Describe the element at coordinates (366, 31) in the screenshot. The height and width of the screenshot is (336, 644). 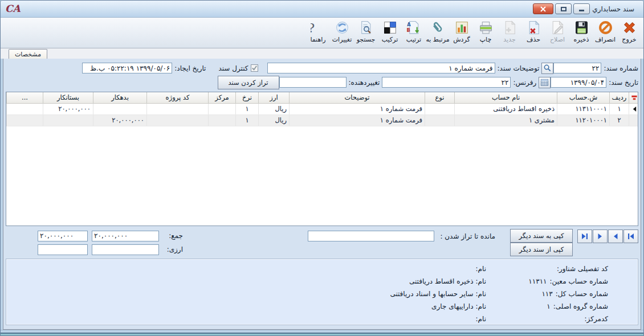
I see `search-button: جستجو` at that location.